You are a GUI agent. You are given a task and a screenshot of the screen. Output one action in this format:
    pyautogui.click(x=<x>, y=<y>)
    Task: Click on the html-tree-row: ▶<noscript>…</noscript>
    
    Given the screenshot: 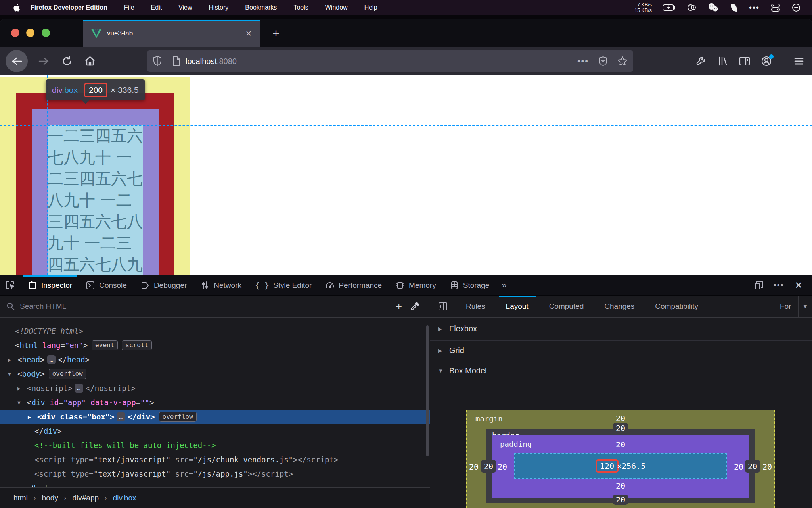 What is the action you would take?
    pyautogui.click(x=215, y=388)
    